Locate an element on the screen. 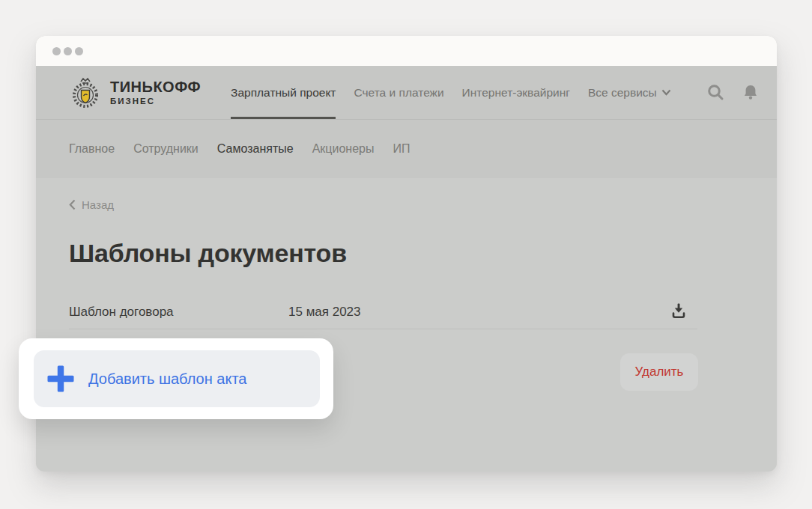  nav-item-internet-acquiring: Интернет-эквайринг is located at coordinates (516, 93).